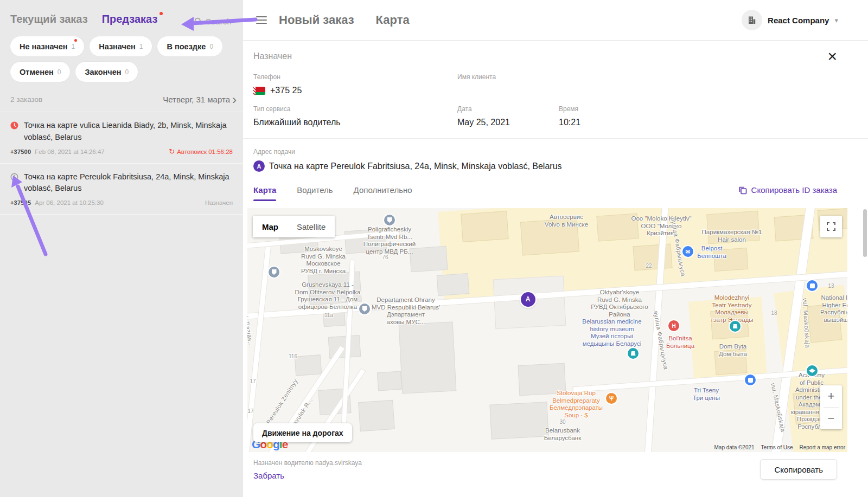 The width and height of the screenshot is (868, 497). I want to click on map-label: National InHigher EdРэспублікавышэйш, so click(834, 309).